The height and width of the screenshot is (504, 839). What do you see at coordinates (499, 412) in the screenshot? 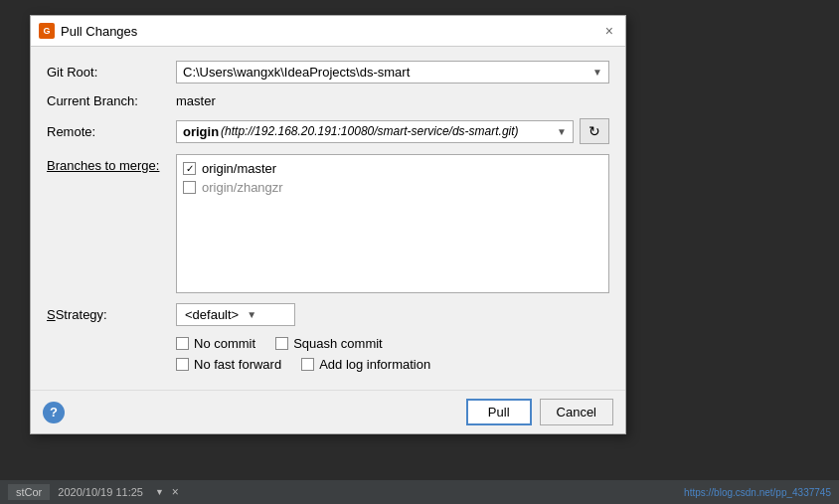
I see `pull-button: Pull` at bounding box center [499, 412].